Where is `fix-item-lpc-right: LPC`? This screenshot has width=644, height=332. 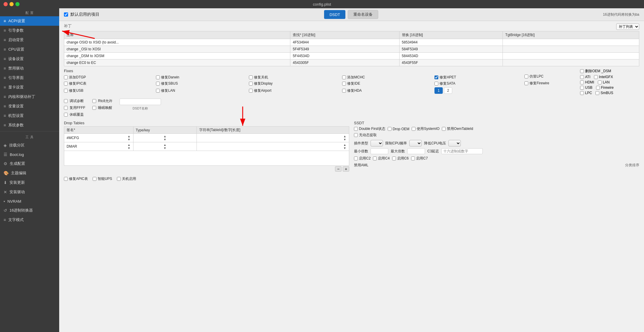 fix-item-lpc-right: LPC is located at coordinates (586, 93).